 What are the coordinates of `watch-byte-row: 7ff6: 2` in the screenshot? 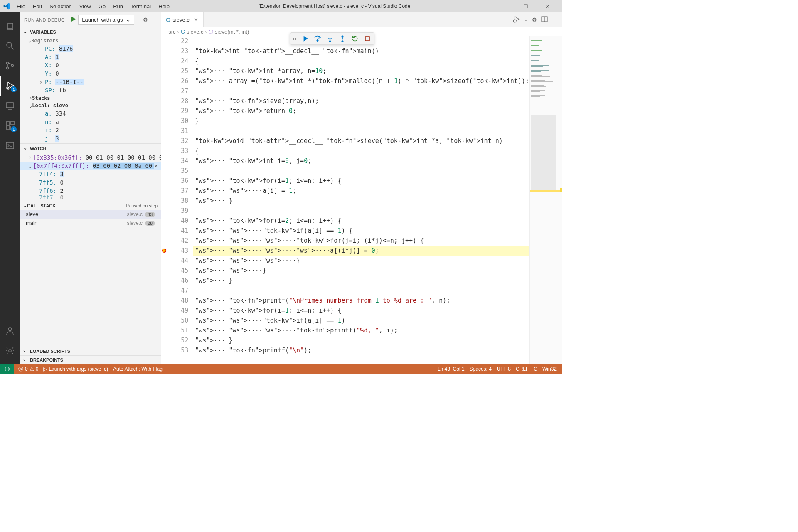 It's located at (91, 191).